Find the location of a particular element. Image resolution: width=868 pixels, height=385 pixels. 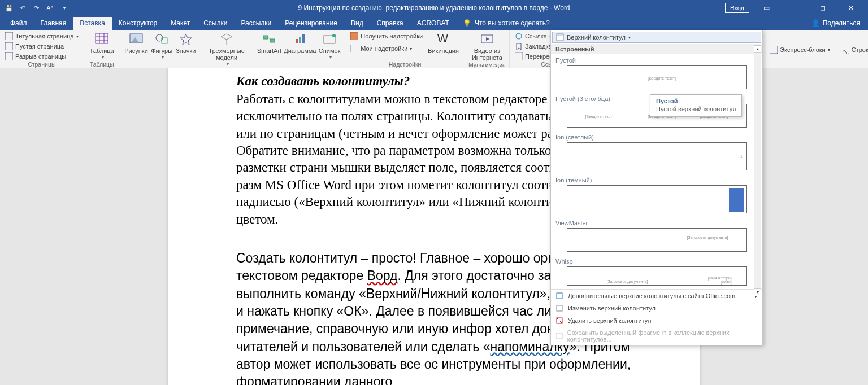

remove-header-button: Удалить верхний колонтитул is located at coordinates (657, 321).